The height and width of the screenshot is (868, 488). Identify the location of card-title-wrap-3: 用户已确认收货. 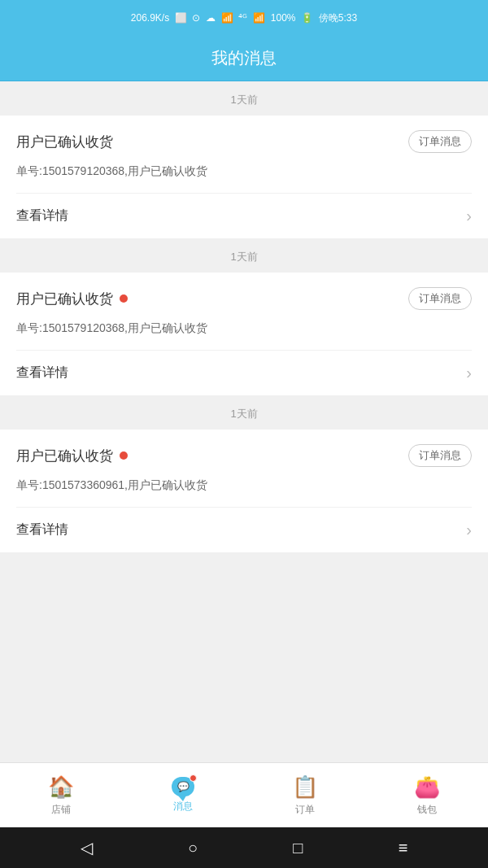
(72, 456).